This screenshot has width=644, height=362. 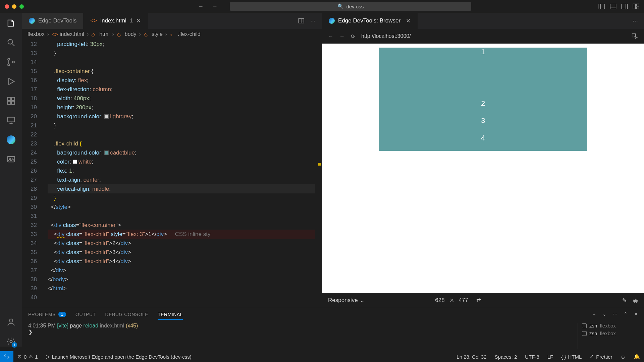 I want to click on terminal-prompt: ❯, so click(x=30, y=332).